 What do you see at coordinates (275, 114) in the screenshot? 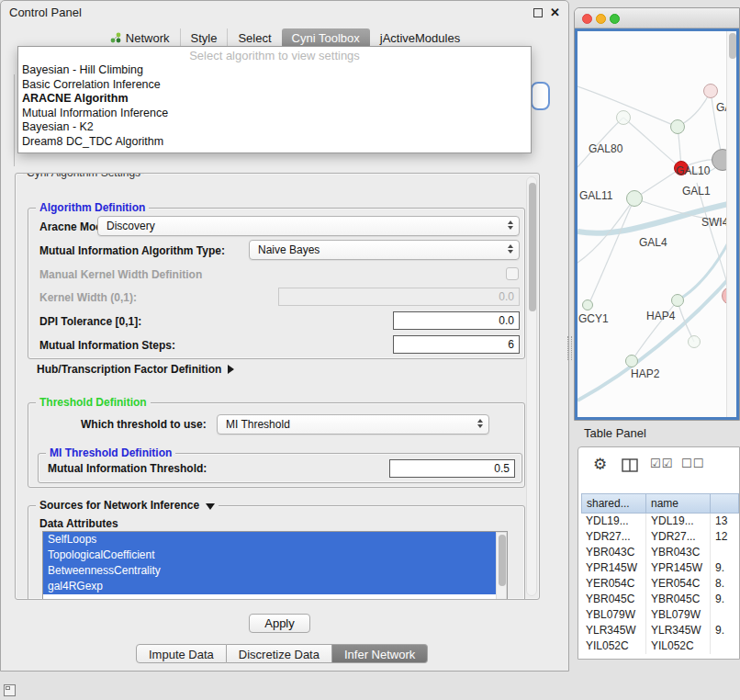
I see `algorithm-option: Mutual Information Inference` at bounding box center [275, 114].